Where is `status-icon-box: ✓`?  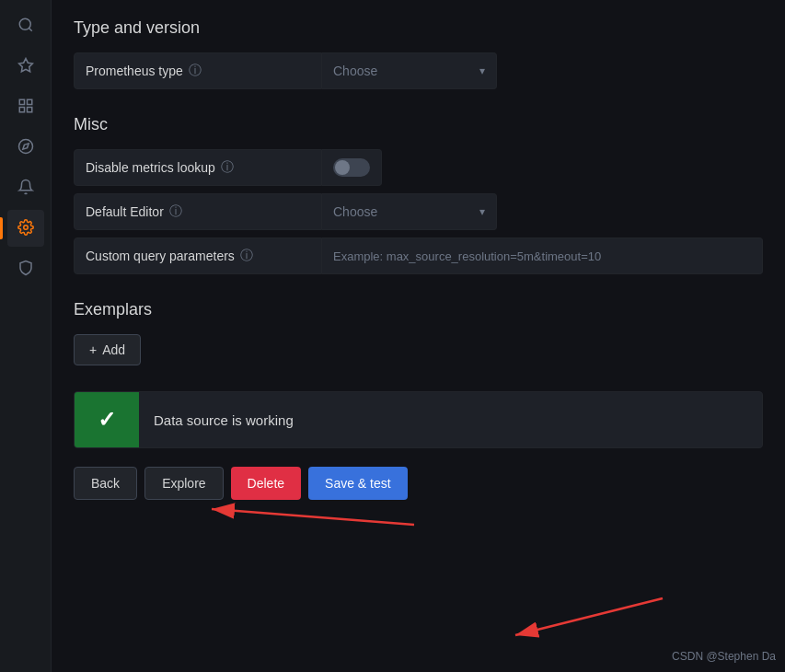
status-icon-box: ✓ is located at coordinates (107, 420).